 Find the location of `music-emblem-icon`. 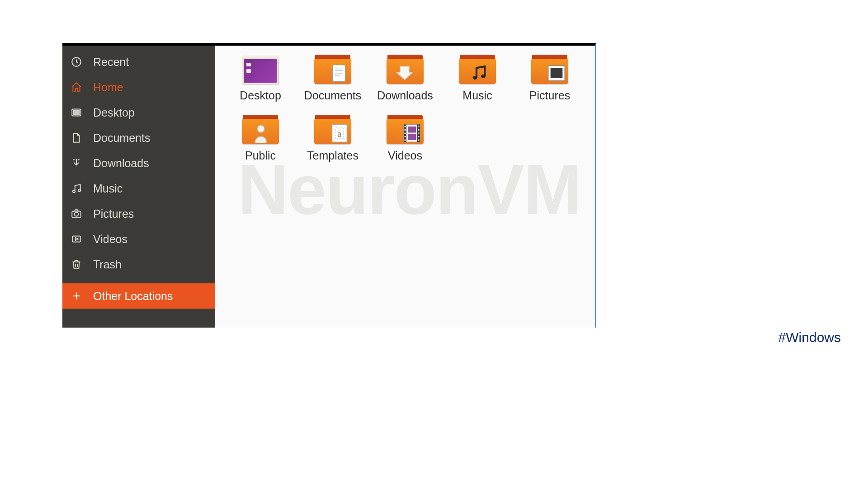

music-emblem-icon is located at coordinates (479, 73).